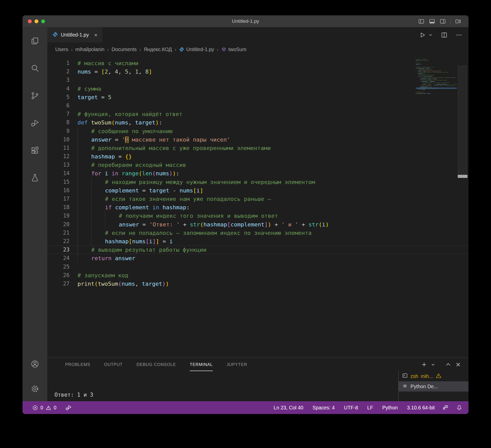  I want to click on code-line: 3, so click(258, 80).